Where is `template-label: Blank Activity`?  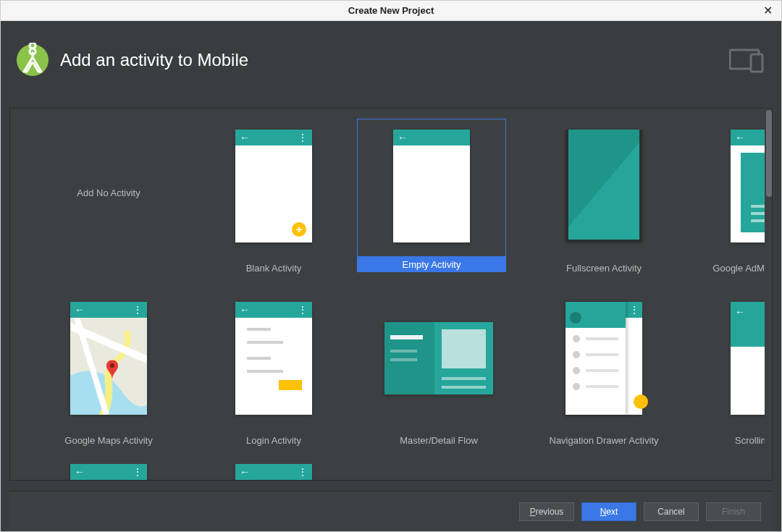
template-label: Blank Activity is located at coordinates (274, 268).